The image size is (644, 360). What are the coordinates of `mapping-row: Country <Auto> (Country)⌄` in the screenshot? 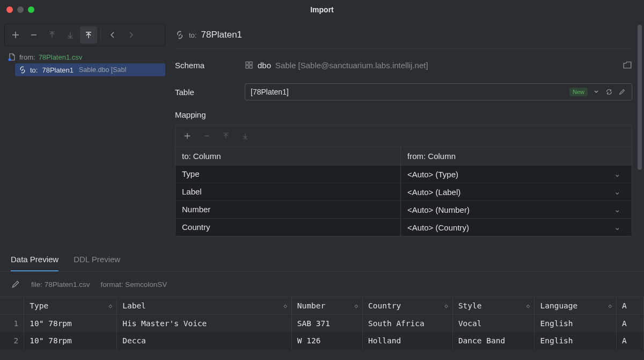 It's located at (404, 227).